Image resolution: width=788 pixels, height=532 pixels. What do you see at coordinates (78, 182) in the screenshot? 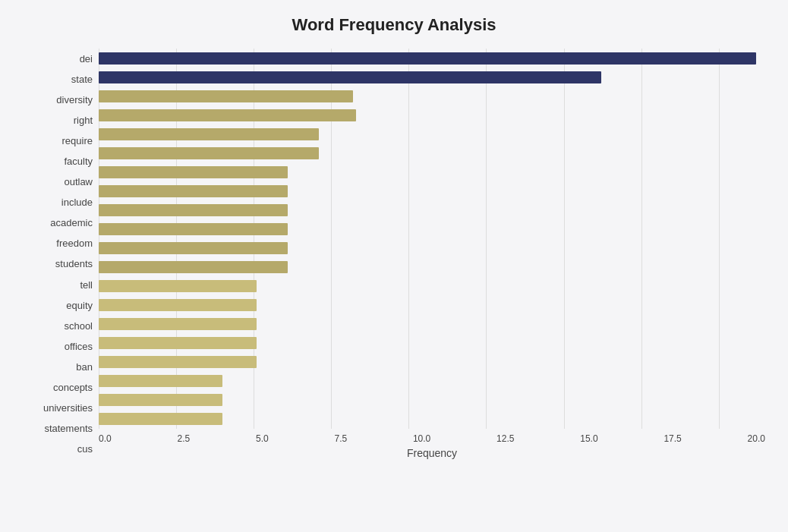
I see `y-label: outlaw` at bounding box center [78, 182].